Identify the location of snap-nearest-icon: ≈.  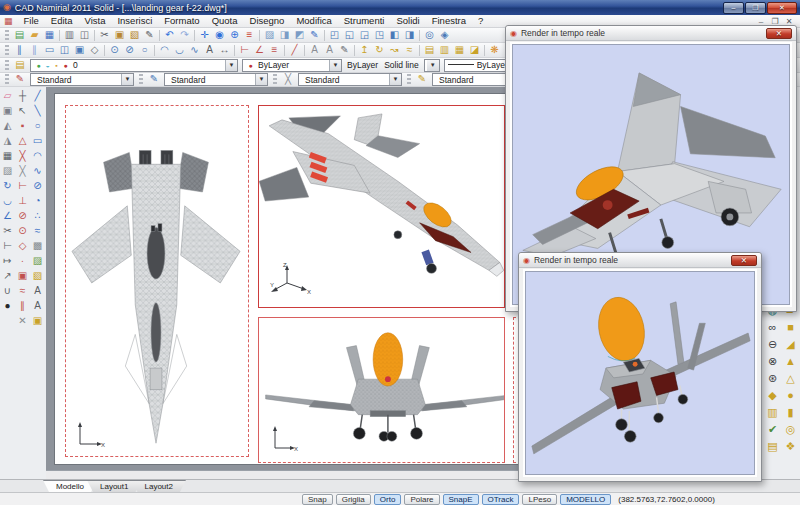
(23, 292).